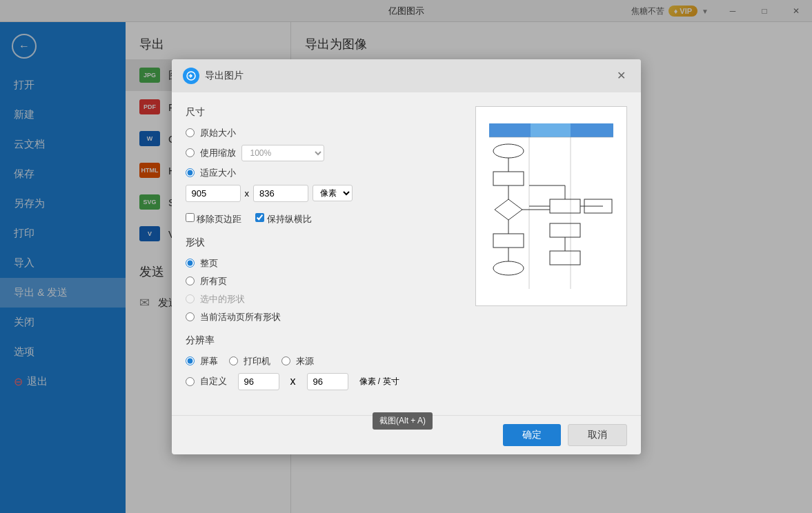  I want to click on resolution-row2: 自定义 x 像素 / 英寸, so click(325, 382).